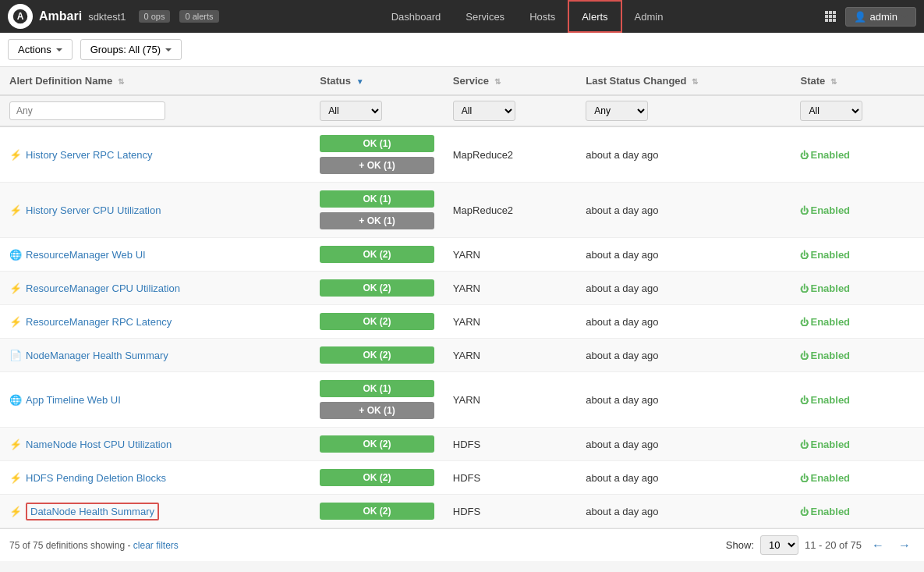 This screenshot has height=572, width=924. Describe the element at coordinates (462, 322) in the screenshot. I see `table-row: ⚡ResourceManager RPC LatencyOK (2)YARNab…` at that location.